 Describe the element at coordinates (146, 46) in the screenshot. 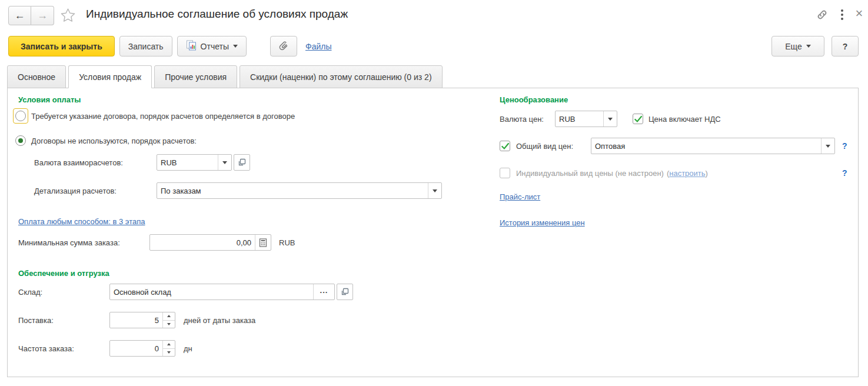

I see `save-button: Записать` at that location.